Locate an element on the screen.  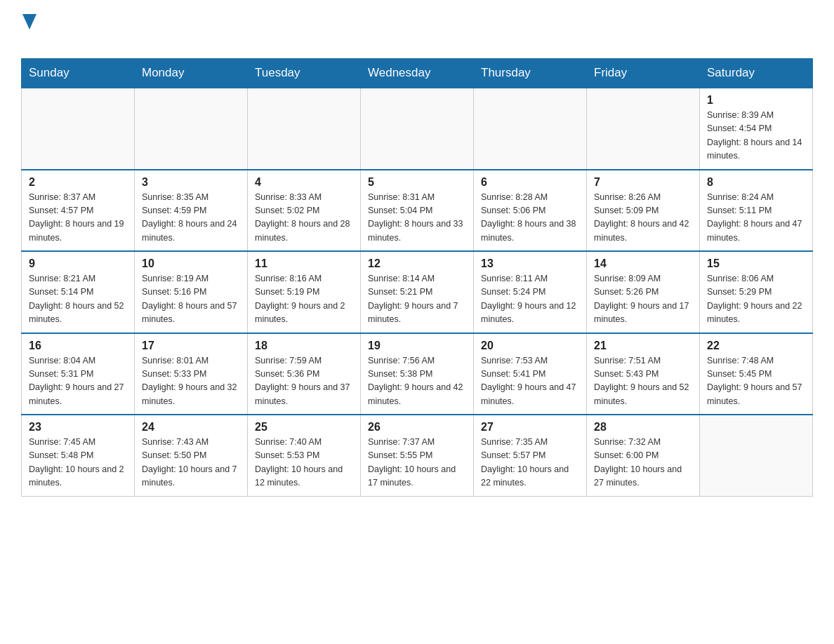
day-number: 21 is located at coordinates (643, 346).